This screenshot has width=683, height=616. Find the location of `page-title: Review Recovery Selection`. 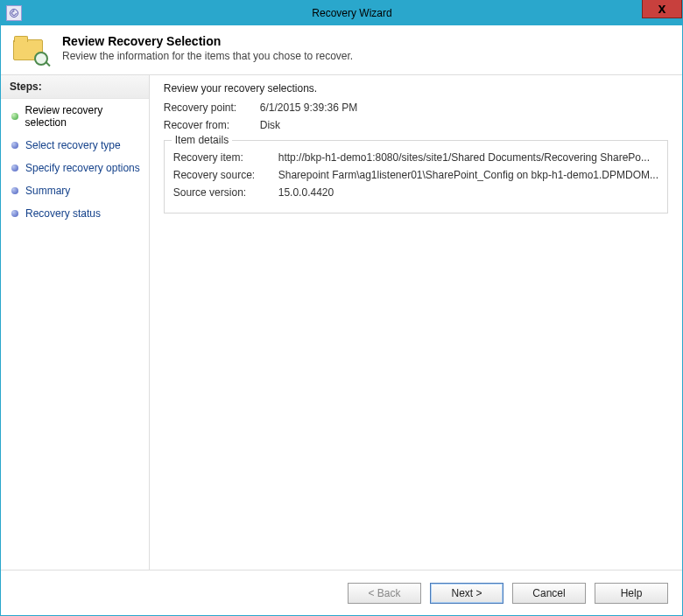

page-title: Review Recovery Selection is located at coordinates (208, 41).